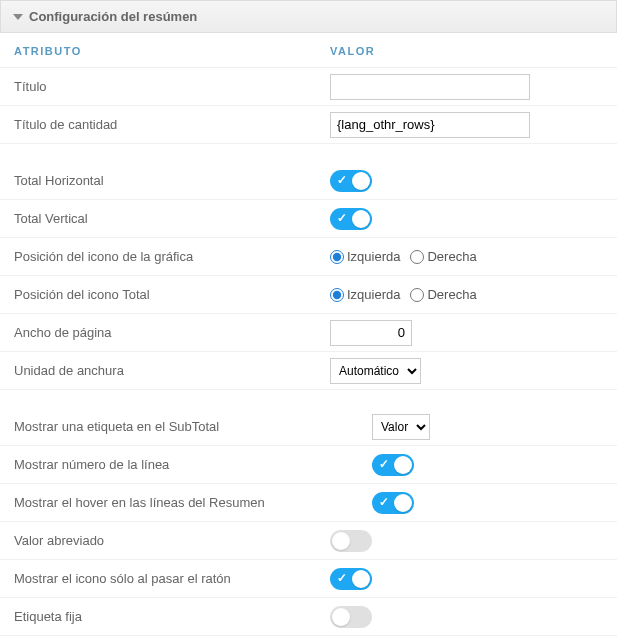 The image size is (617, 643). Describe the element at coordinates (165, 332) in the screenshot. I see `label-ancho-pagina: Ancho de página` at that location.